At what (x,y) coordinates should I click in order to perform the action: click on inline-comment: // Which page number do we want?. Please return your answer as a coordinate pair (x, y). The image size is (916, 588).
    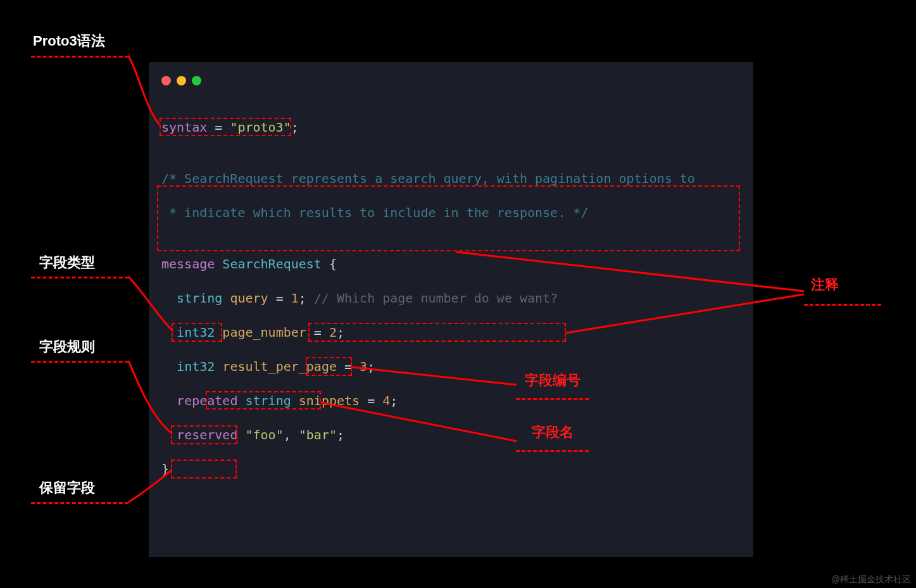
    Looking at the image, I should click on (436, 298).